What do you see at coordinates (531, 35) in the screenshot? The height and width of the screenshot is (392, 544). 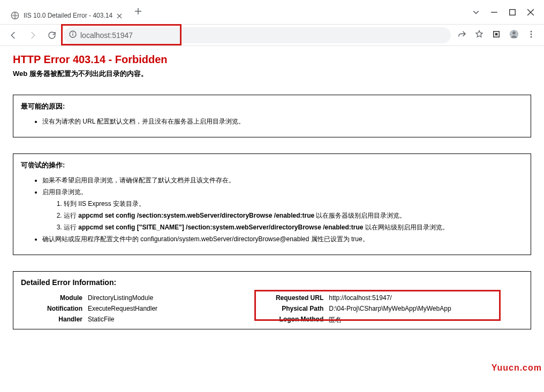 I see `menu-icon` at bounding box center [531, 35].